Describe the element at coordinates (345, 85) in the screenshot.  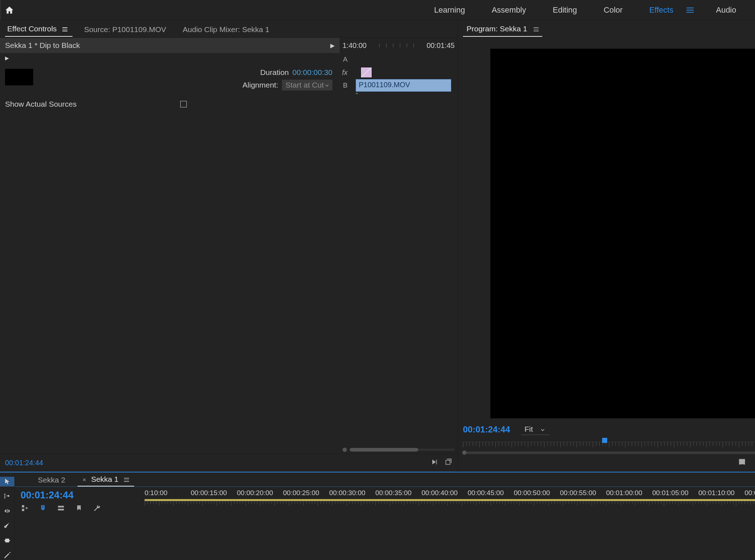
I see `track-b-label: B` at that location.